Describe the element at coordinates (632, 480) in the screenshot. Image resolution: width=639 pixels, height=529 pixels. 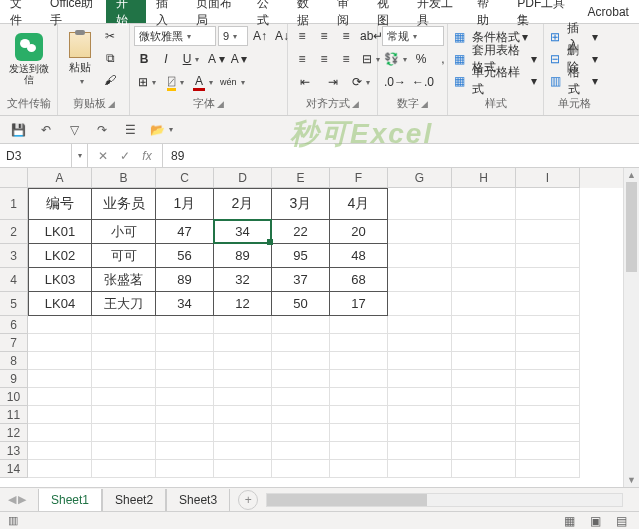
I see `scroll-down-button: ▼` at that location.